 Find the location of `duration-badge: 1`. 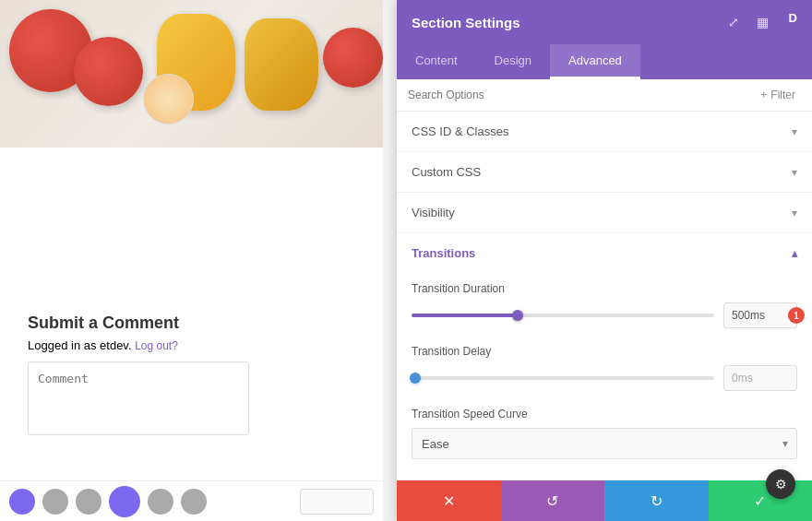

duration-badge: 1 is located at coordinates (796, 315).